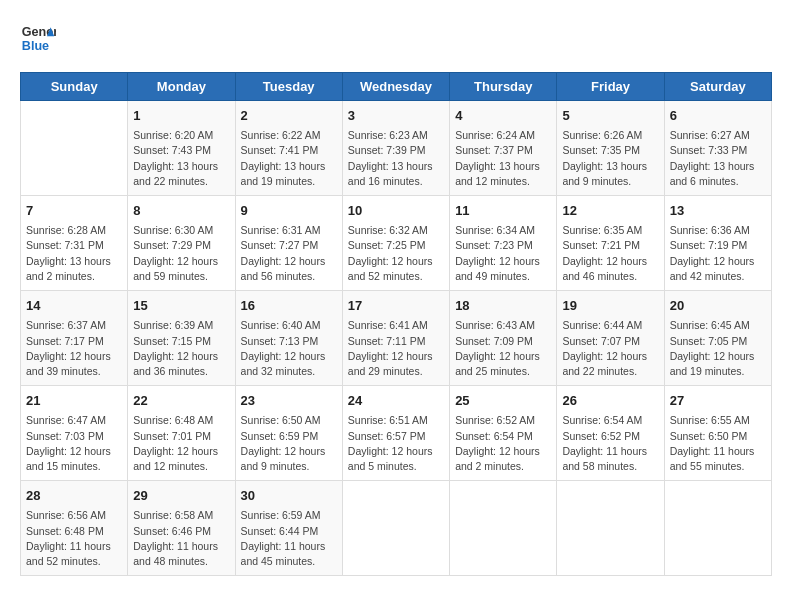  Describe the element at coordinates (610, 401) in the screenshot. I see `day-number: 26` at that location.